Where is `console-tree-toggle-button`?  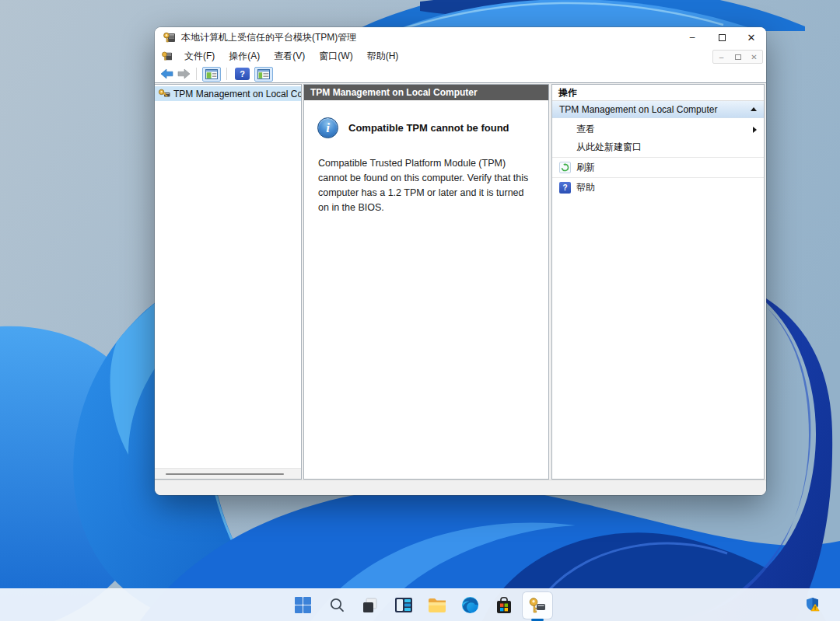 console-tree-toggle-button is located at coordinates (212, 75).